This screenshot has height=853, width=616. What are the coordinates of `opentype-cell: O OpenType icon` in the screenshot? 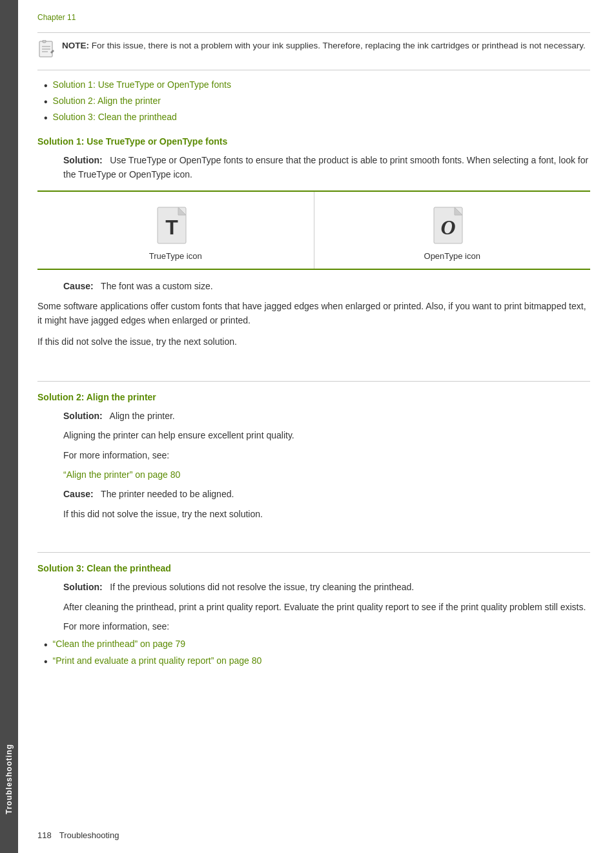 It's located at (453, 230).